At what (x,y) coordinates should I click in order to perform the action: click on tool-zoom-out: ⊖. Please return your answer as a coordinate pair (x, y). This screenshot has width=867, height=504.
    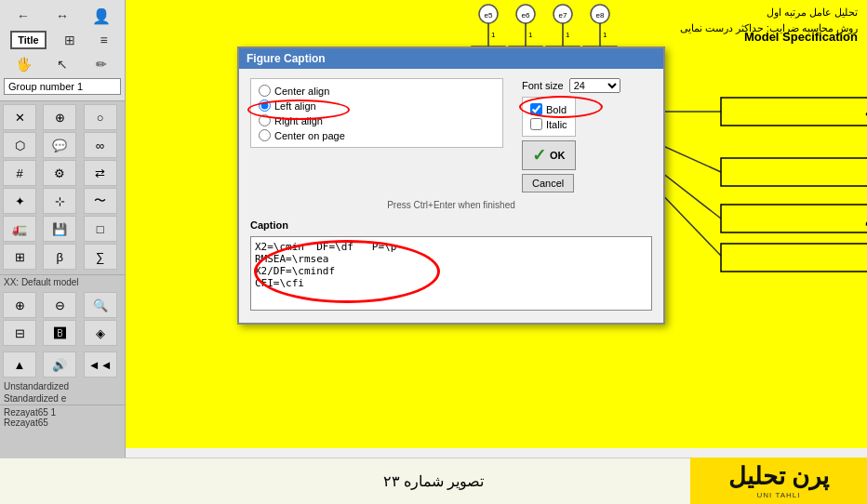
    Looking at the image, I should click on (60, 305).